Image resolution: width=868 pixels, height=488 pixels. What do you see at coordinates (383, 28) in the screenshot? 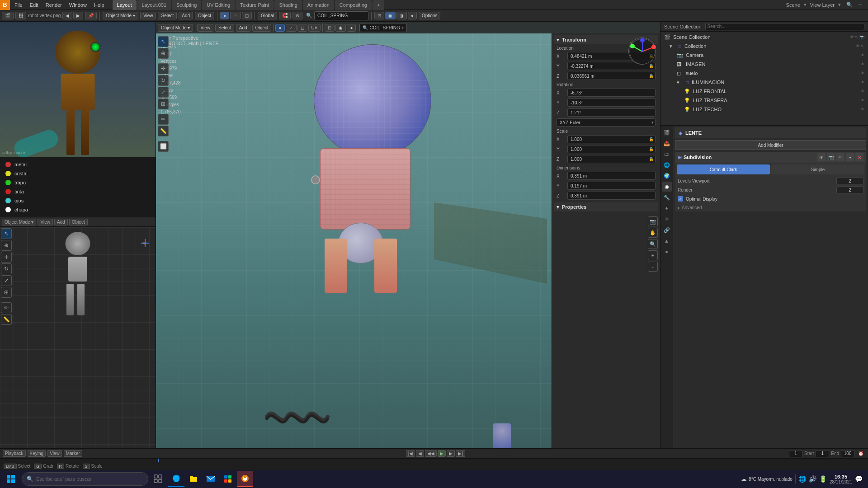
I see `object-search-bar: 🔍 COIL_SPRING ▾` at bounding box center [383, 28].